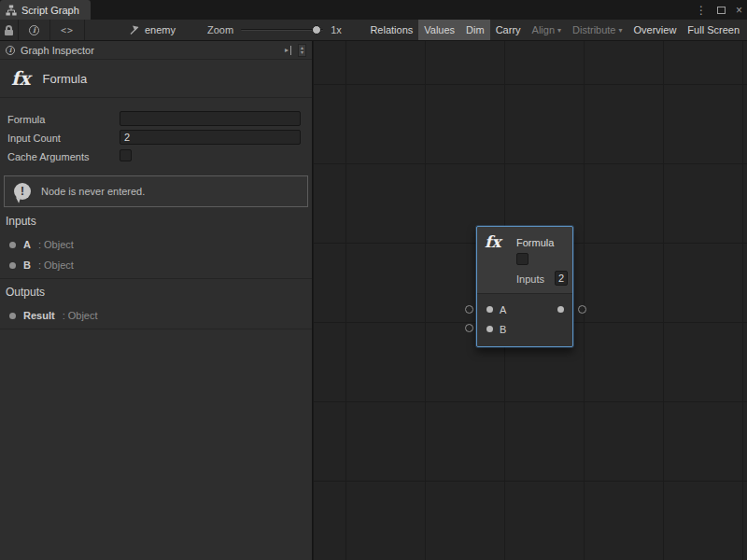  What do you see at coordinates (701, 10) in the screenshot?
I see `window-menu-icon: ⋮` at bounding box center [701, 10].